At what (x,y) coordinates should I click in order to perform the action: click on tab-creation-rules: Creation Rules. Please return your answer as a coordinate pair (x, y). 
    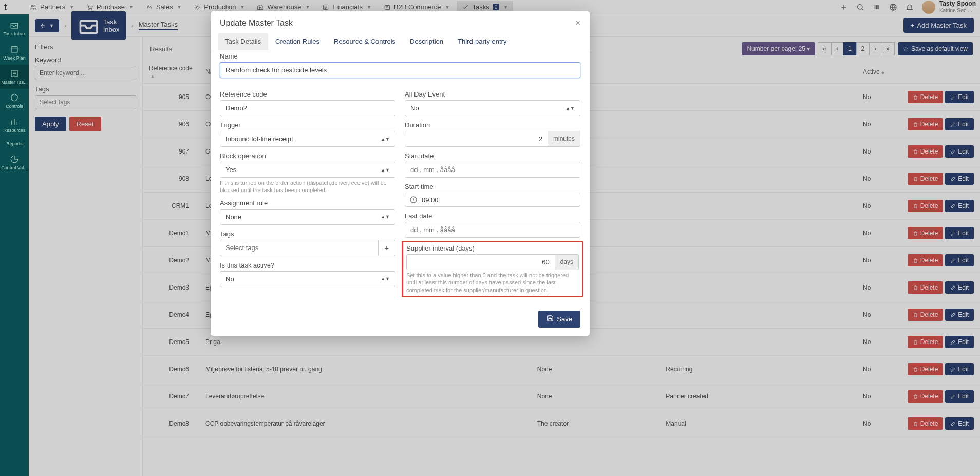
    Looking at the image, I should click on (297, 41).